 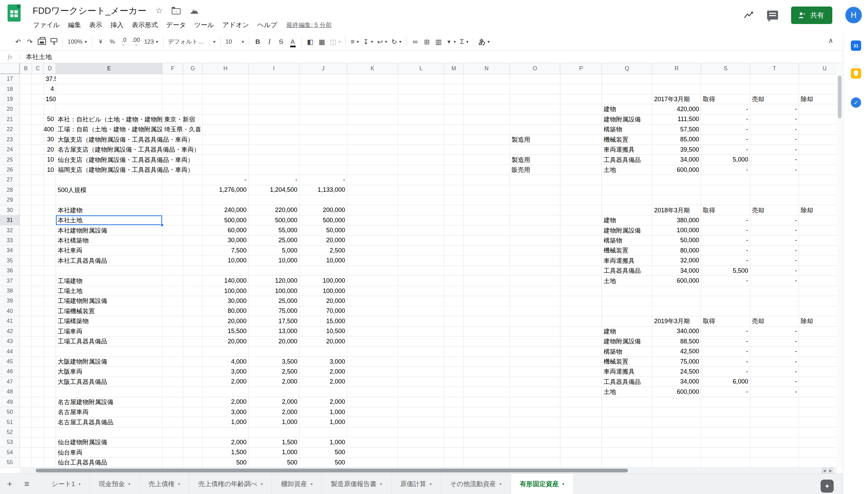 What do you see at coordinates (535, 79) in the screenshot?
I see `cell-O17` at bounding box center [535, 79].